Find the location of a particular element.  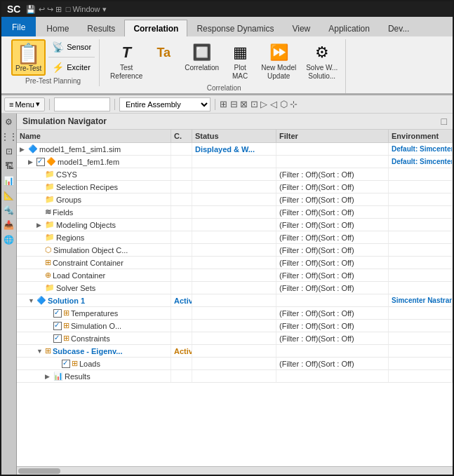

tree-row: 📁 CSYS (Filter : Off)(Sort : Off) is located at coordinates (234, 175).